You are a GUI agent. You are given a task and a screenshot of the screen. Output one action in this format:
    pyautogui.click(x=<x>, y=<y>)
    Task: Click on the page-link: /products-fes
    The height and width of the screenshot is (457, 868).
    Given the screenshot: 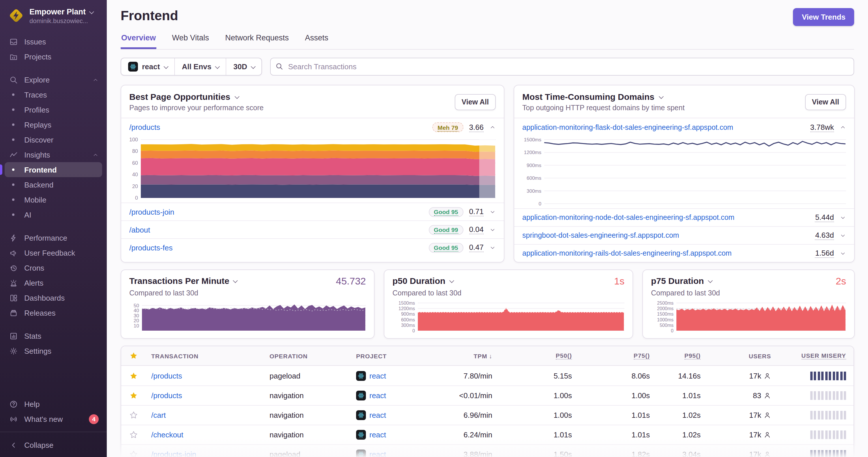 What is the action you would take?
    pyautogui.click(x=276, y=248)
    